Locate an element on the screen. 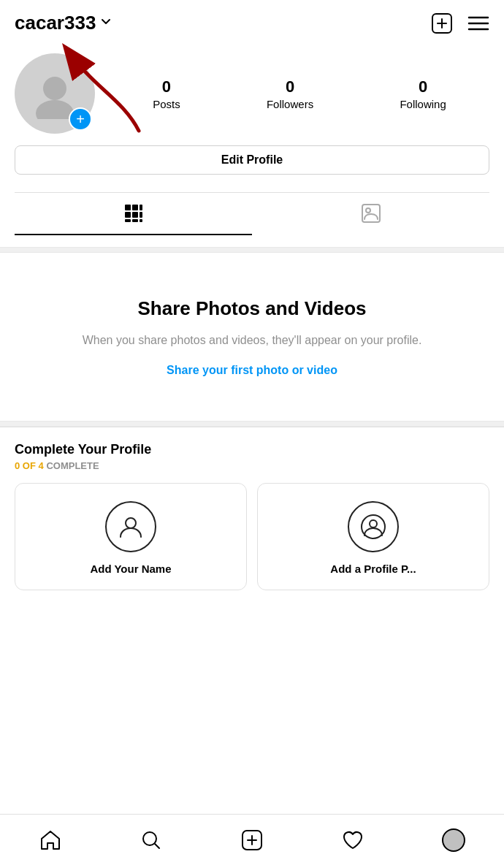 The height and width of the screenshot is (865, 504). avatar-wrapper: + is located at coordinates (55, 94).